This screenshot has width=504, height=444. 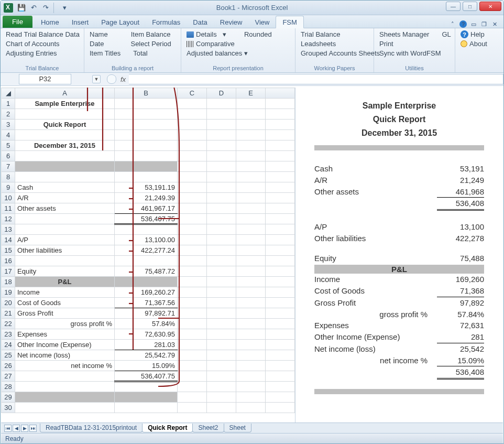 What do you see at coordinates (399, 106) in the screenshot?
I see `print-company-name: Sample Enterprise` at bounding box center [399, 106].